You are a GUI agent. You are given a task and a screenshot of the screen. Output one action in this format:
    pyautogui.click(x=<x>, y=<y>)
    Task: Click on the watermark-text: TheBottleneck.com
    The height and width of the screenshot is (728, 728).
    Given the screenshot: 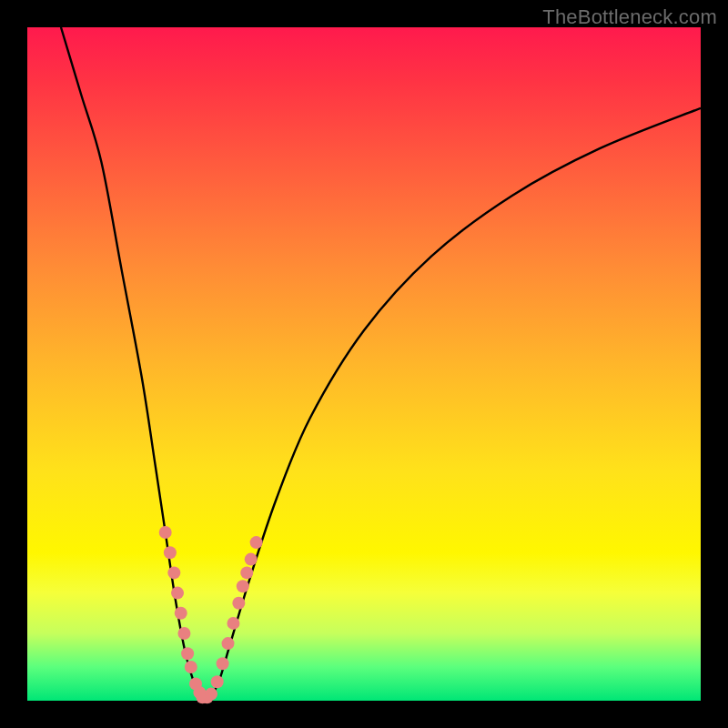 What is the action you would take?
    pyautogui.click(x=630, y=17)
    